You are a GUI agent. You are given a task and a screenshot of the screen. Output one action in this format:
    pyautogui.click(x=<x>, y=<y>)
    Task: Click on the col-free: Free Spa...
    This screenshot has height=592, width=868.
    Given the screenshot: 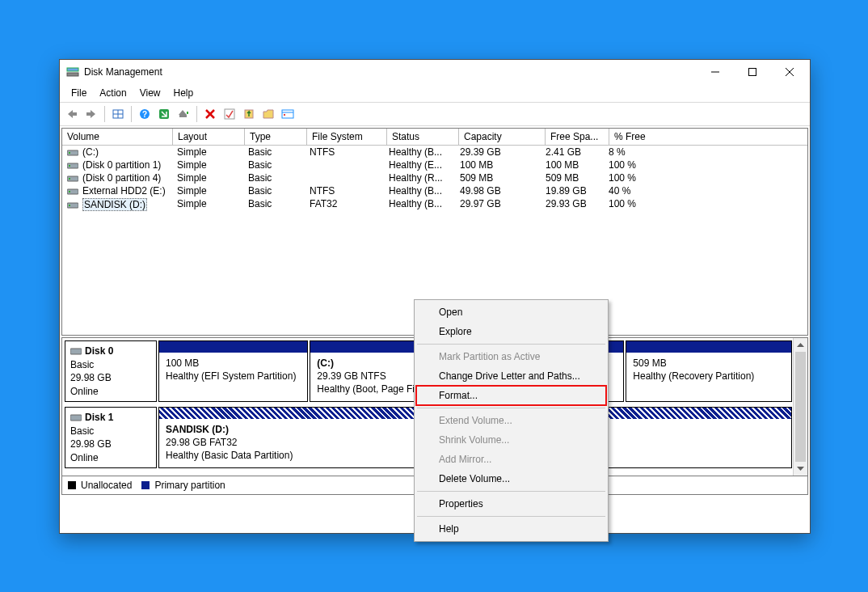 What is the action you would take?
    pyautogui.click(x=577, y=137)
    